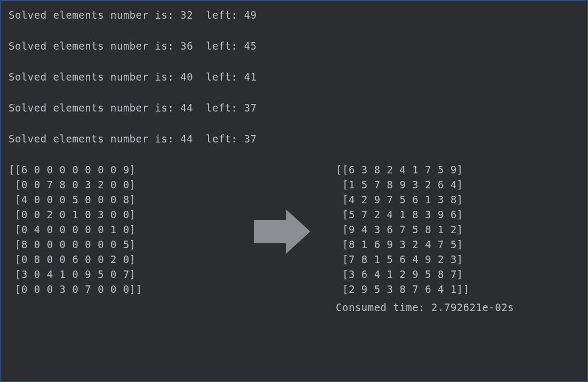  What do you see at coordinates (297, 15) in the screenshot?
I see `progress-line-0: Solved elements number is: 32 left: 49` at bounding box center [297, 15].